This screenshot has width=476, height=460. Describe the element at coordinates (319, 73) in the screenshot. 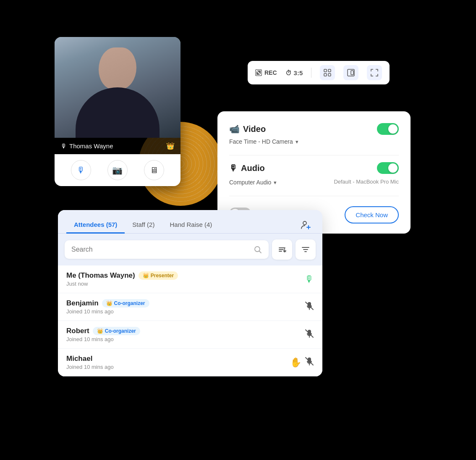

I see `recording-toolbar: REC ⏱ 3:5` at that location.